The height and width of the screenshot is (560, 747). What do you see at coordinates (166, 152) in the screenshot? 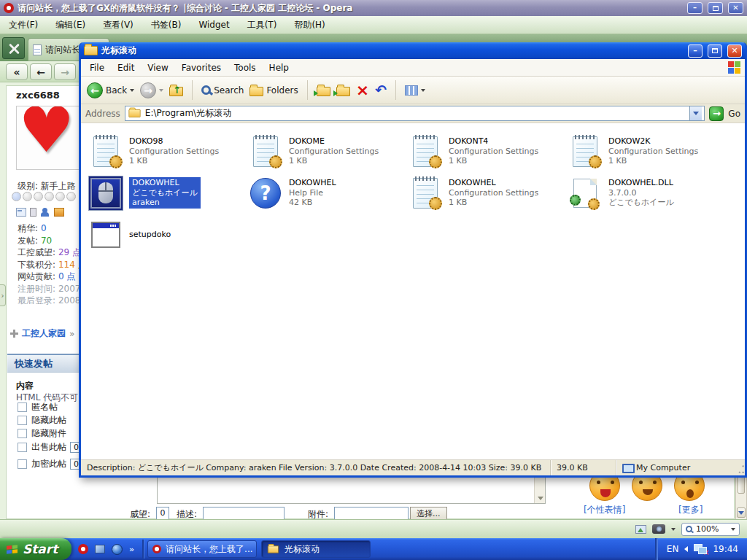
I see `file-tile: DOKO98Configuration Settings1 KB` at bounding box center [166, 152].